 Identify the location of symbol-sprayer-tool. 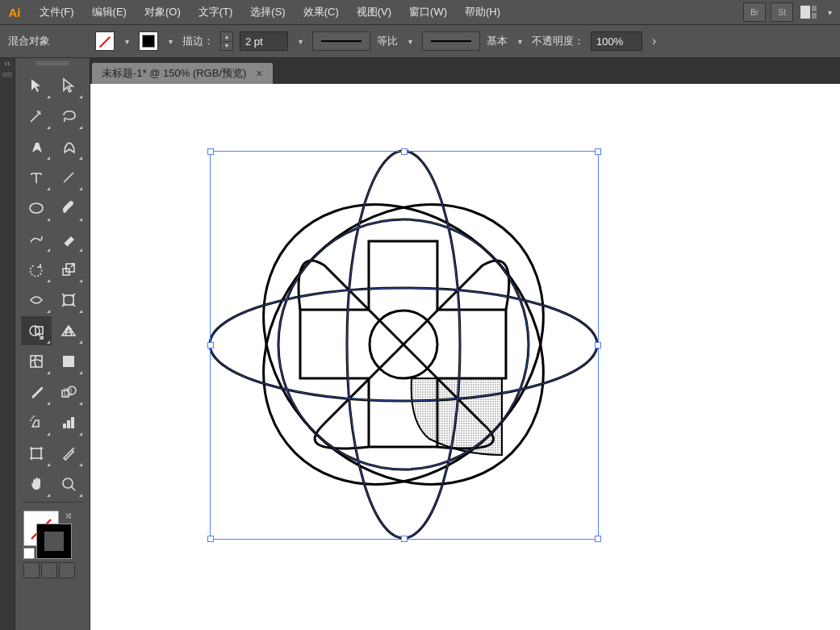
(36, 423).